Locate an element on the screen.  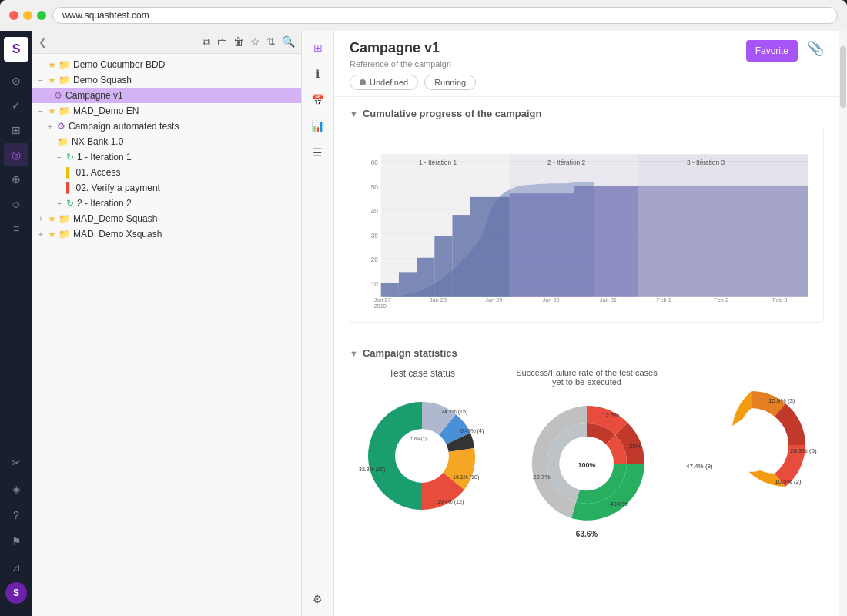
app-logo: S is located at coordinates (16, 49).